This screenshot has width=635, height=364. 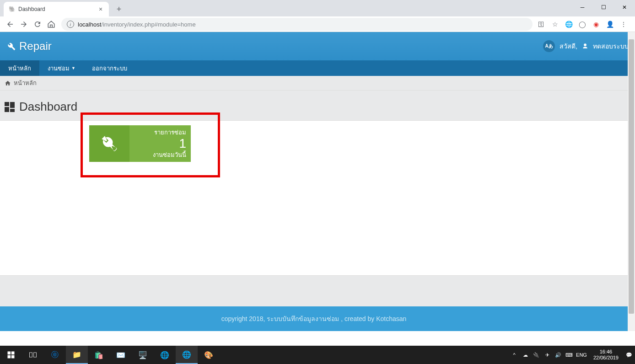 What do you see at coordinates (318, 105) in the screenshot?
I see `page-title: Dashboard` at bounding box center [318, 105].